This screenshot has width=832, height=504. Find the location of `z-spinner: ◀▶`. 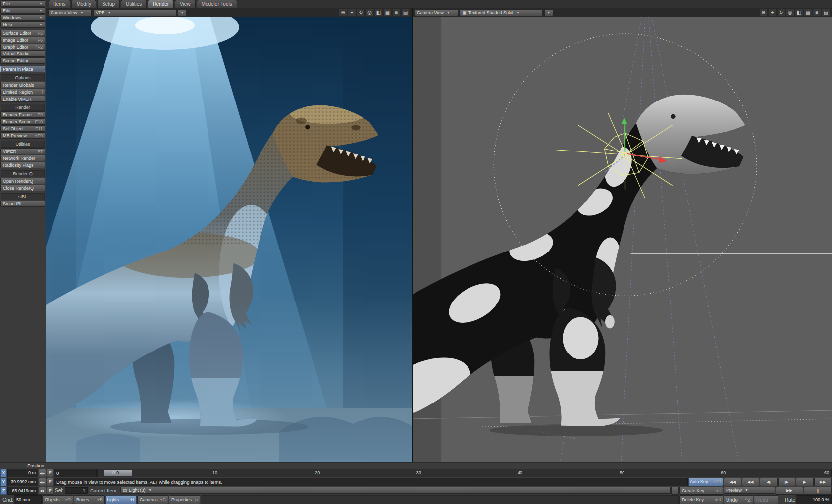

z-spinner: ◀▶ is located at coordinates (43, 491).